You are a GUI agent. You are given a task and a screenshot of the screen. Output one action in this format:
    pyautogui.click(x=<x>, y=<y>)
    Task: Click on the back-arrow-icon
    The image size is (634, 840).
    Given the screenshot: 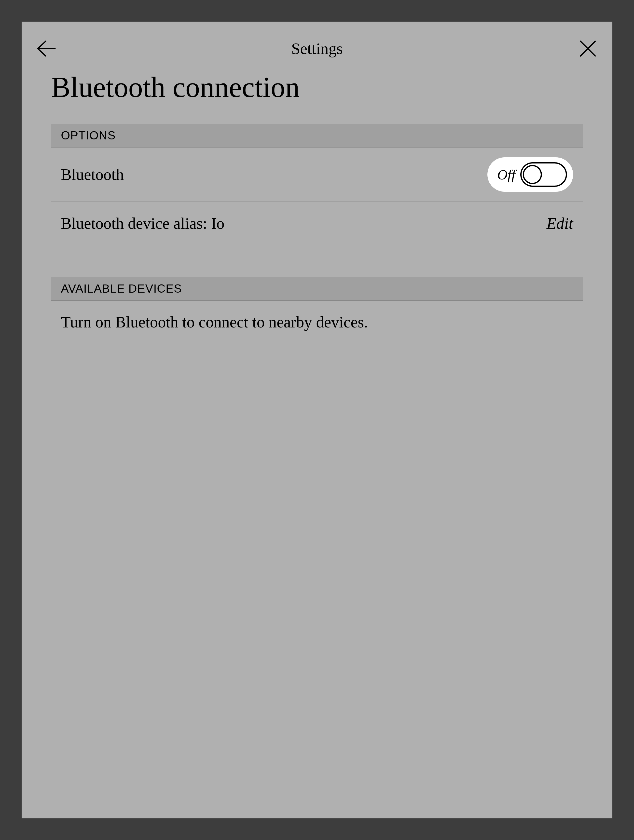 What is the action you would take?
    pyautogui.click(x=46, y=49)
    